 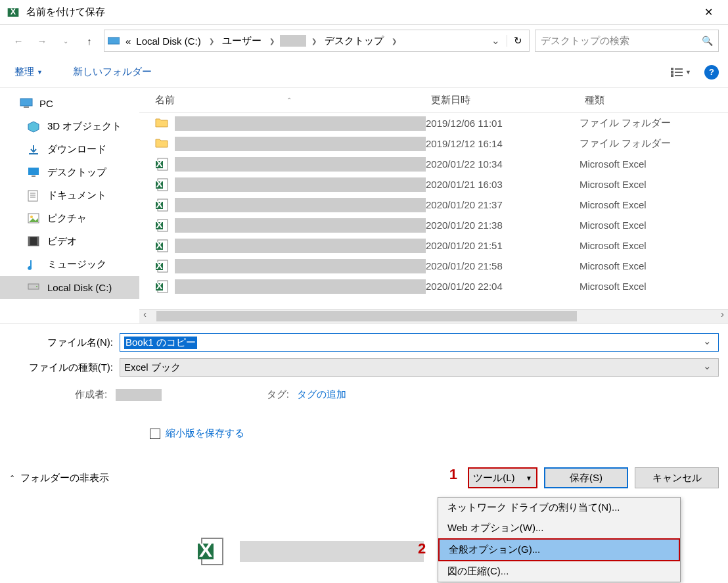 I want to click on pc-icon, so click(x=26, y=104).